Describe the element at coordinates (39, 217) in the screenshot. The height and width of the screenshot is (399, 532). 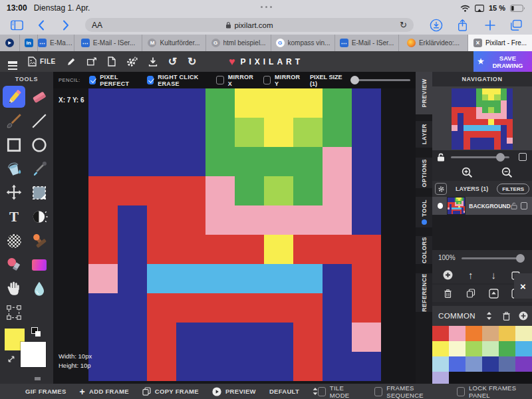
I see `tool-shade` at that location.